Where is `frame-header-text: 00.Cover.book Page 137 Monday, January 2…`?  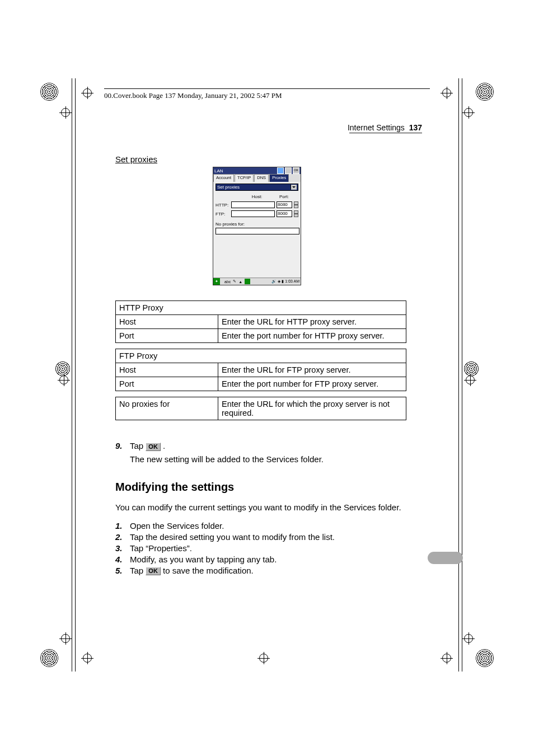
frame-header-text: 00.Cover.book Page 137 Monday, January 2… is located at coordinates (193, 96).